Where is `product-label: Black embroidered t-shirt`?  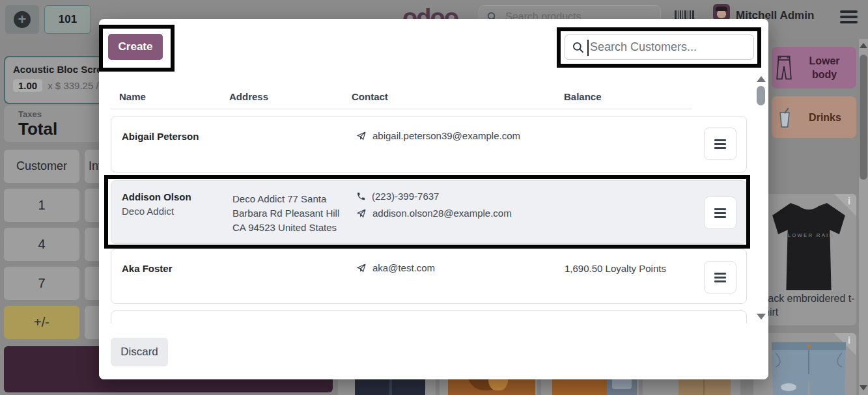
product-label: Black embroidered t-shirt is located at coordinates (807, 305).